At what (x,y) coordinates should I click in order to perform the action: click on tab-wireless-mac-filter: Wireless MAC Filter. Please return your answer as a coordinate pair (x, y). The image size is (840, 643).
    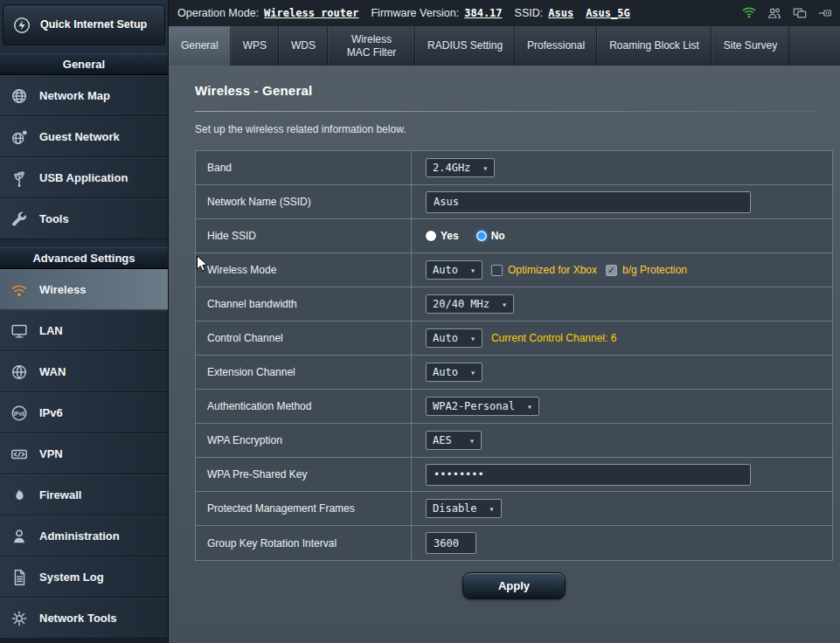
    Looking at the image, I should click on (371, 45).